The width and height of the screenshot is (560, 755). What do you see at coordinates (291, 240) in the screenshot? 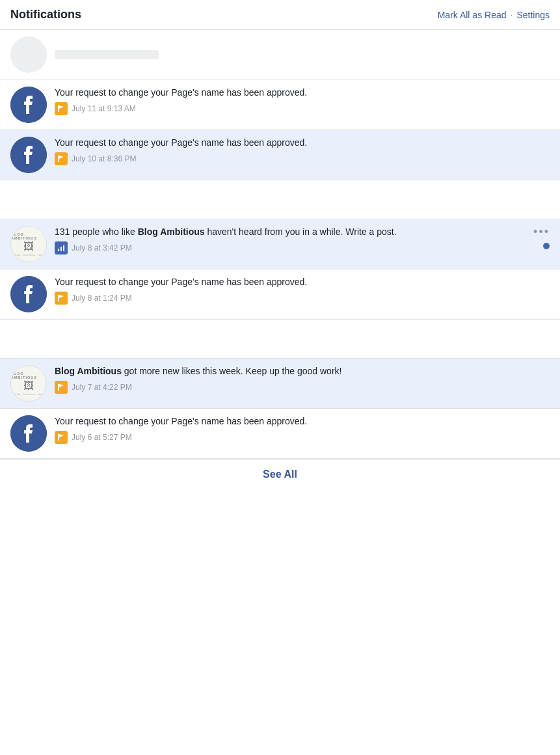
I see `notification-content: 131 people who like Blog Ambitious haven…` at bounding box center [291, 240].